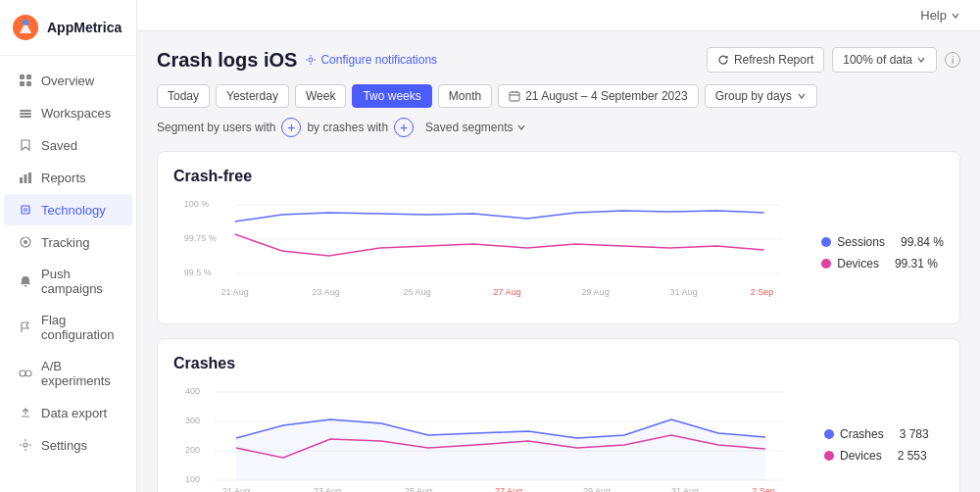 The image size is (980, 492). What do you see at coordinates (198, 272) in the screenshot?
I see `svg-text: 99.5 %` at bounding box center [198, 272].